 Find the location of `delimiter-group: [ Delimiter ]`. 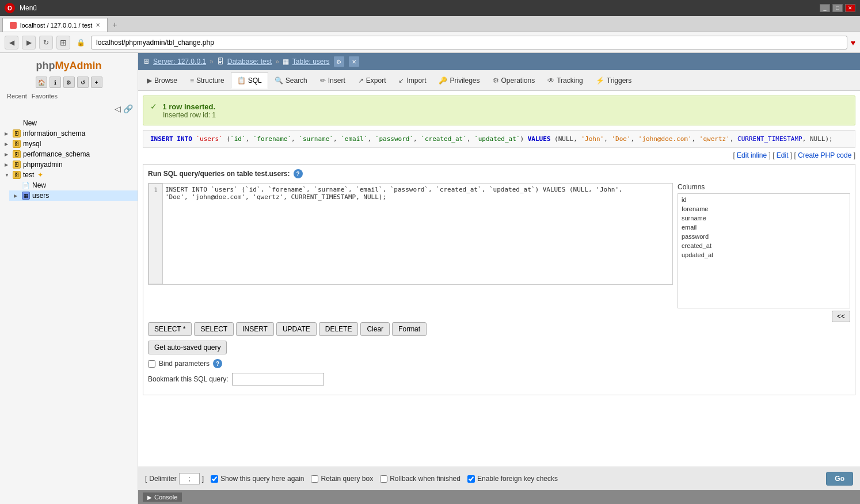

delimiter-group: [ Delimiter ] is located at coordinates (174, 479).